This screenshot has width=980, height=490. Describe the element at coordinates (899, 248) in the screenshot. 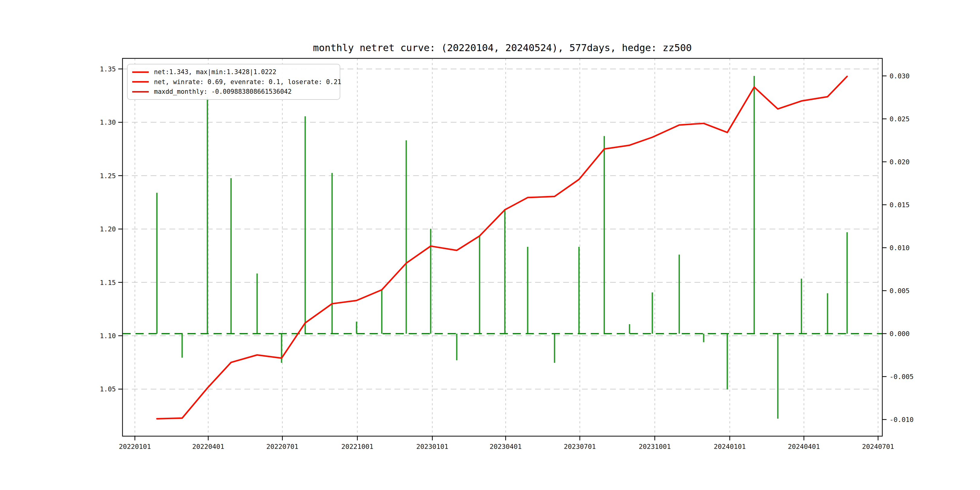

I see `tick-label: 0.010` at that location.